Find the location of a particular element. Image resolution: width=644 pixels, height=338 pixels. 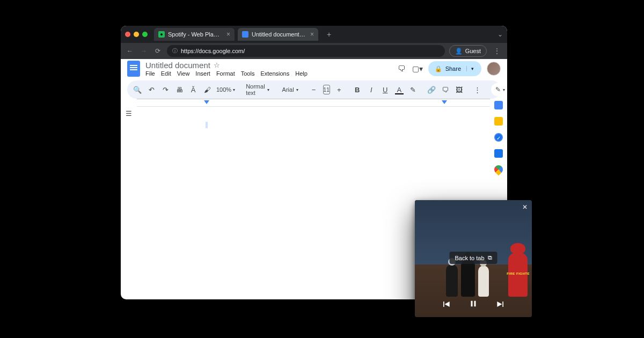

more-toolbar-icon: ⋮ is located at coordinates (478, 90).